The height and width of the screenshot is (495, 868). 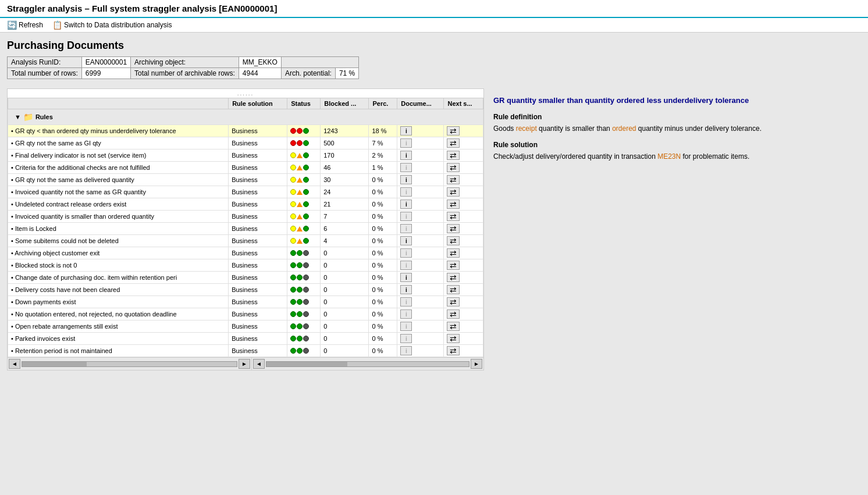 I want to click on table-row: • Item is LockedBusiness60 %i⇄, so click(x=246, y=229).